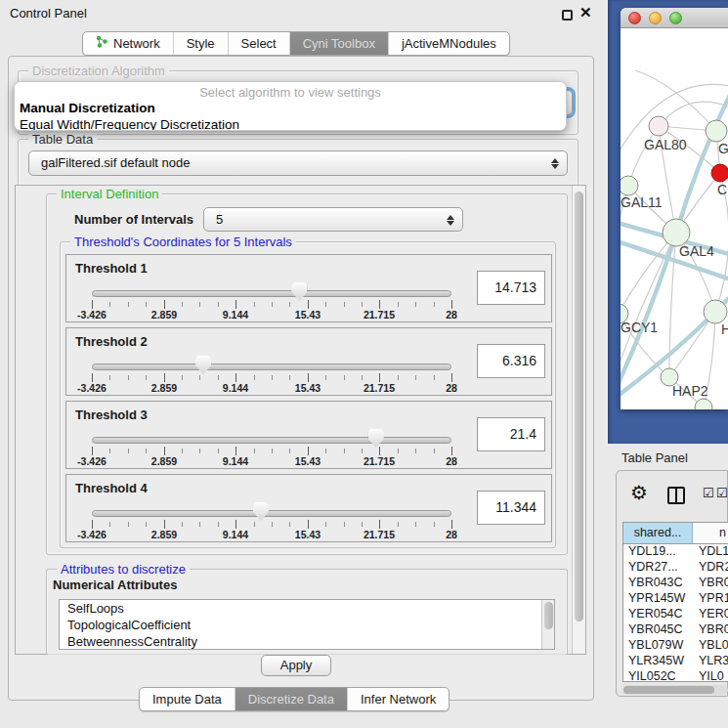 The width and height of the screenshot is (728, 728). What do you see at coordinates (111, 342) in the screenshot?
I see `threshold-label: Threshold 2` at bounding box center [111, 342].